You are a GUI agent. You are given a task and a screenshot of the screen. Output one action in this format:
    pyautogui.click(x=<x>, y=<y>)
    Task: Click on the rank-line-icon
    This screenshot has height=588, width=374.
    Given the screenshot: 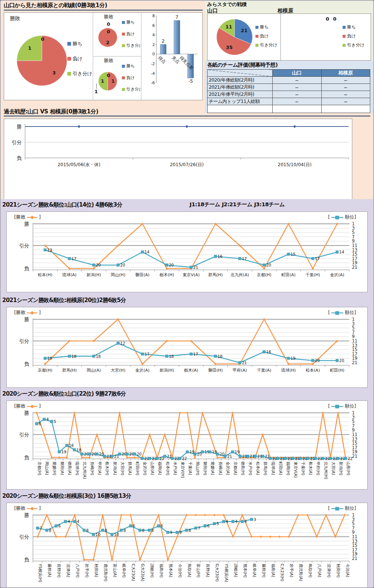 What is the action you would take?
    pyautogui.click(x=337, y=509)
    